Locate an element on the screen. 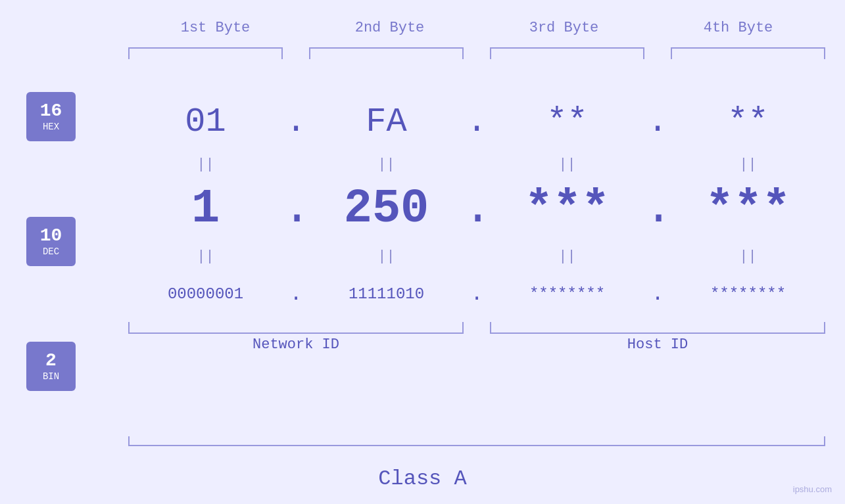  dec-dot2: . is located at coordinates (477, 209).